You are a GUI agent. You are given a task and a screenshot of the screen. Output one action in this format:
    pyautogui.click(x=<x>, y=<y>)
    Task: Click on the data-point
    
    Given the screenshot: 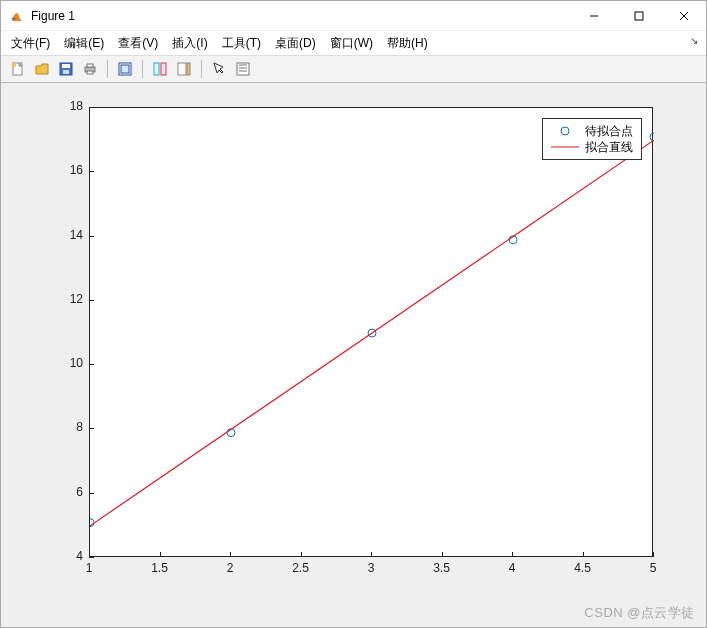 What is the action you would take?
    pyautogui.click(x=652, y=137)
    